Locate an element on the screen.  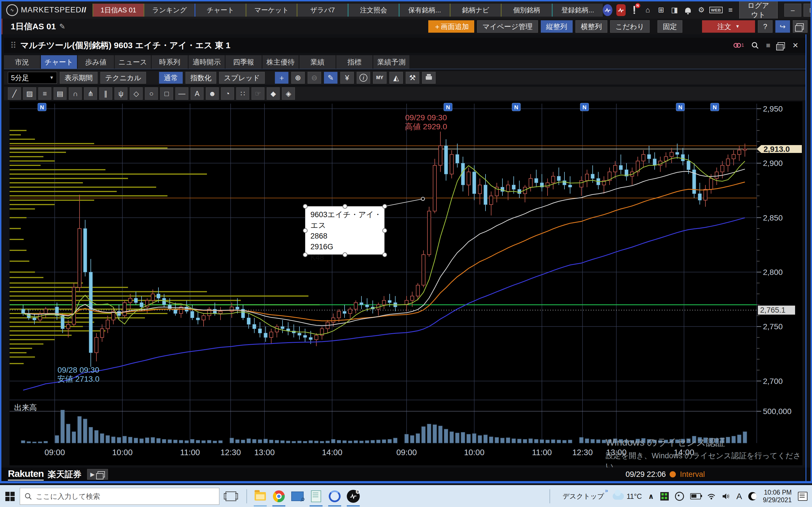
top-tab-8: 個別銘柄 is located at coordinates (526, 10).